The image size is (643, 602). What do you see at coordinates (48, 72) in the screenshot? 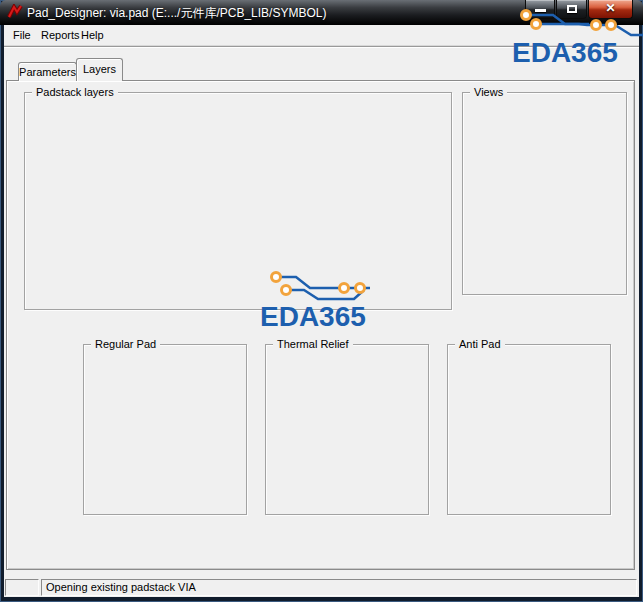
I see `tab-parameters: Parameters` at bounding box center [48, 72].